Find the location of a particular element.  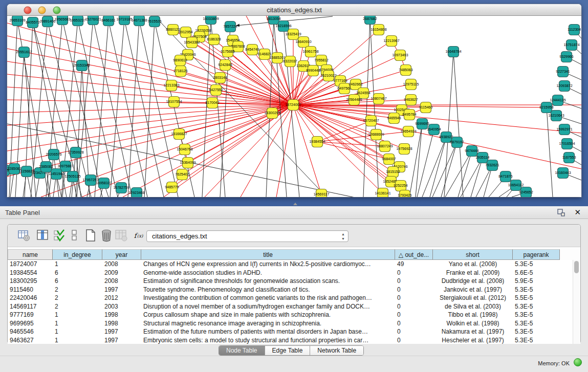

column-header-name: name is located at coordinates (30, 255).